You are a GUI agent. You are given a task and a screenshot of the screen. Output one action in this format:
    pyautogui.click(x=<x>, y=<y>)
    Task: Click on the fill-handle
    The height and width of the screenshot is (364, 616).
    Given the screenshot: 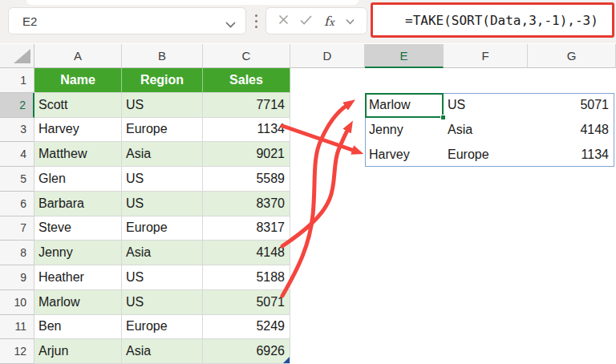 What is the action you would take?
    pyautogui.click(x=443, y=117)
    